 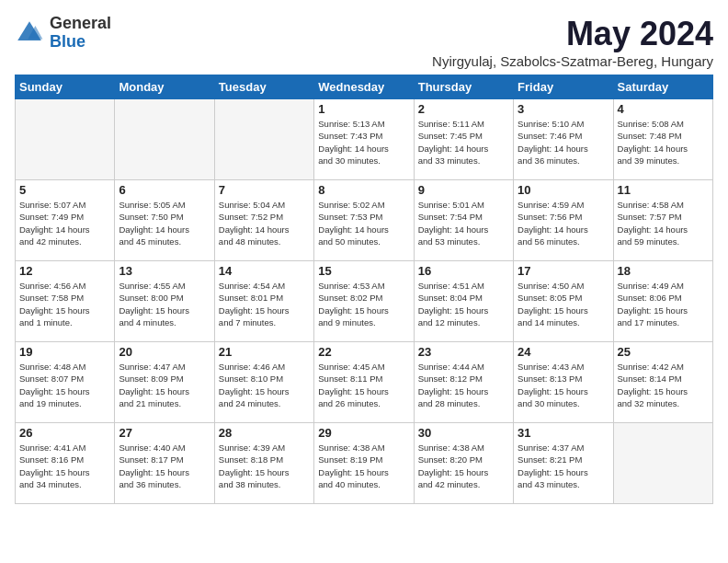 What do you see at coordinates (364, 140) in the screenshot?
I see `calendar-cell: 1Sunrise: 5:13 AM Sunset: 7:43 PM Daylig…` at bounding box center [364, 140].